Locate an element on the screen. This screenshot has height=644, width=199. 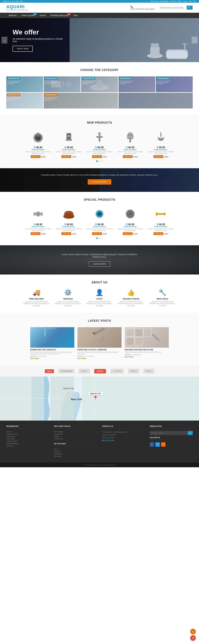
special-actions-2: Add to Cart Details is located at coordinates (69, 234).